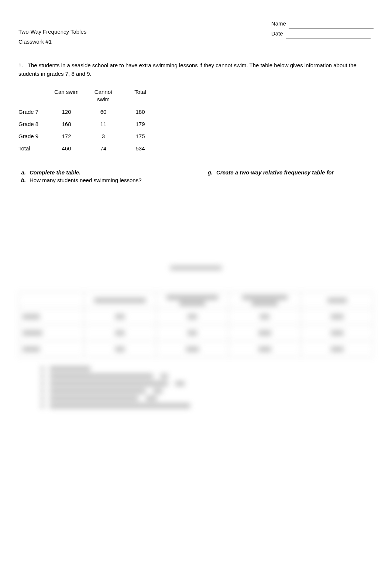 The image size is (392, 575). What do you see at coordinates (89, 149) in the screenshot?
I see `table-row: Total 460 74 534` at bounding box center [89, 149].